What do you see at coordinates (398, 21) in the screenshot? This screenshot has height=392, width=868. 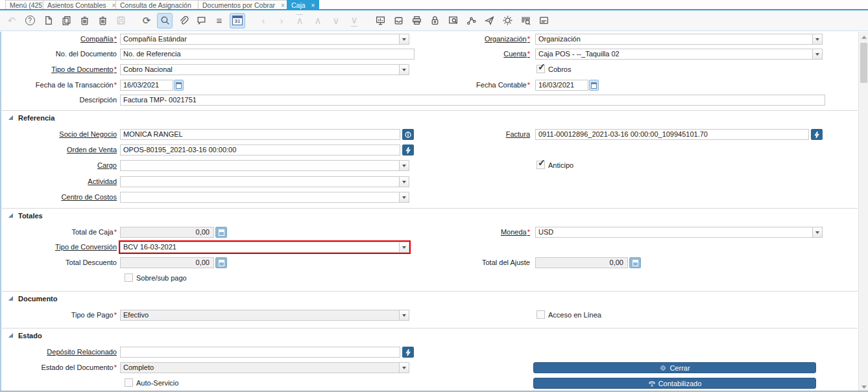 I see `archive-icon` at bounding box center [398, 21].